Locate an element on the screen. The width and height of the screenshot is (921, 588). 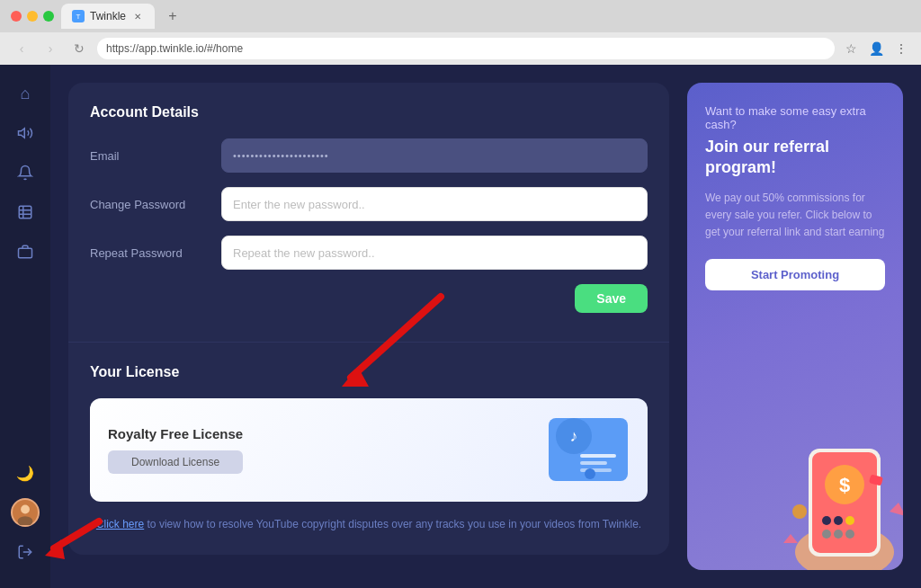
start-promoting-button: Start Promoting is located at coordinates (795, 275).